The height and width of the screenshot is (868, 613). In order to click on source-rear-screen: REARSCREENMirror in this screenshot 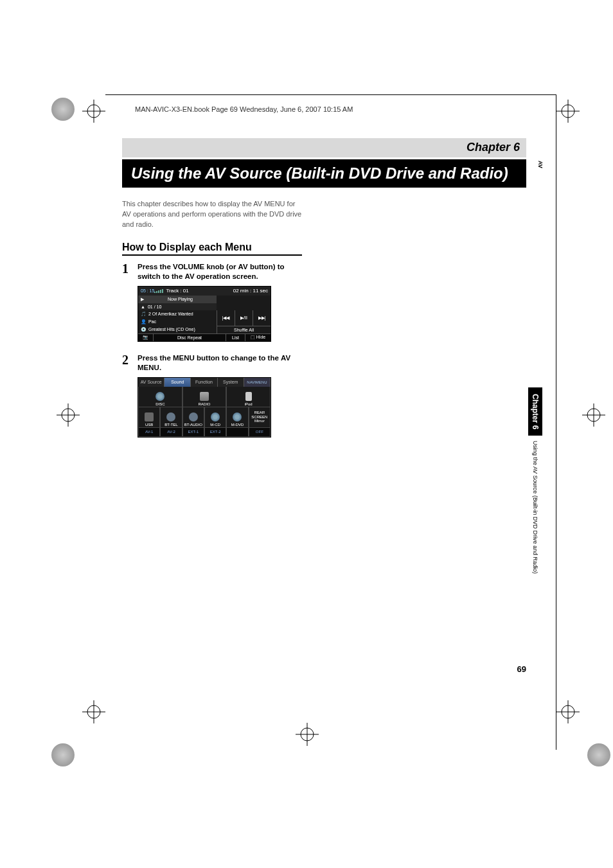, I will do `click(260, 418)`.